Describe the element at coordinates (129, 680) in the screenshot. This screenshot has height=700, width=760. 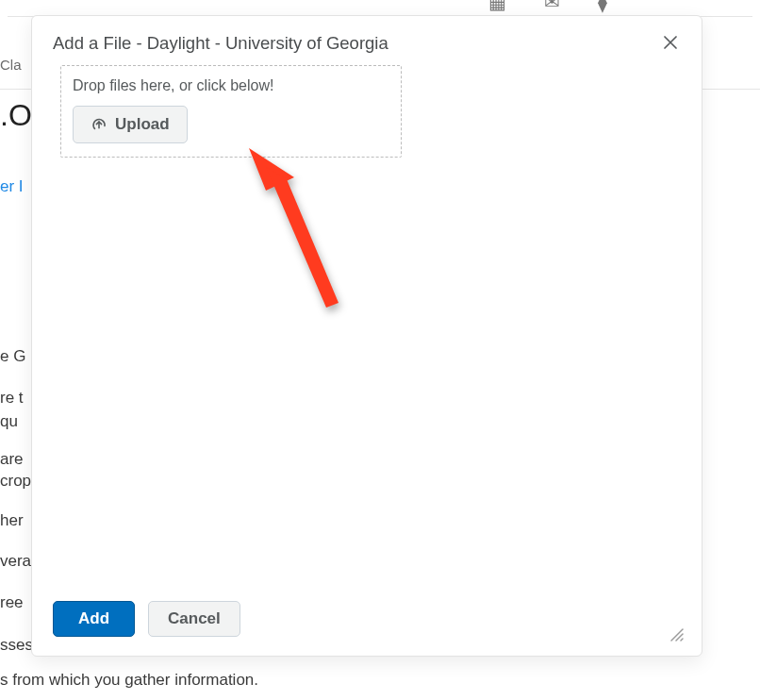
I see `background-text-fragment: s from which you gather information.` at that location.